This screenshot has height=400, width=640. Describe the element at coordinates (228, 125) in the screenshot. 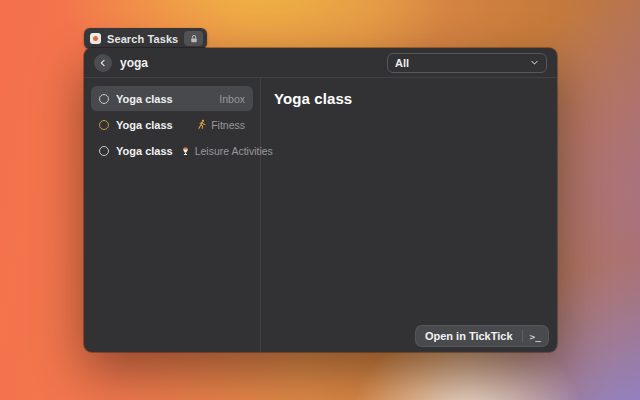

I see `task-category-label: Fitness` at that location.